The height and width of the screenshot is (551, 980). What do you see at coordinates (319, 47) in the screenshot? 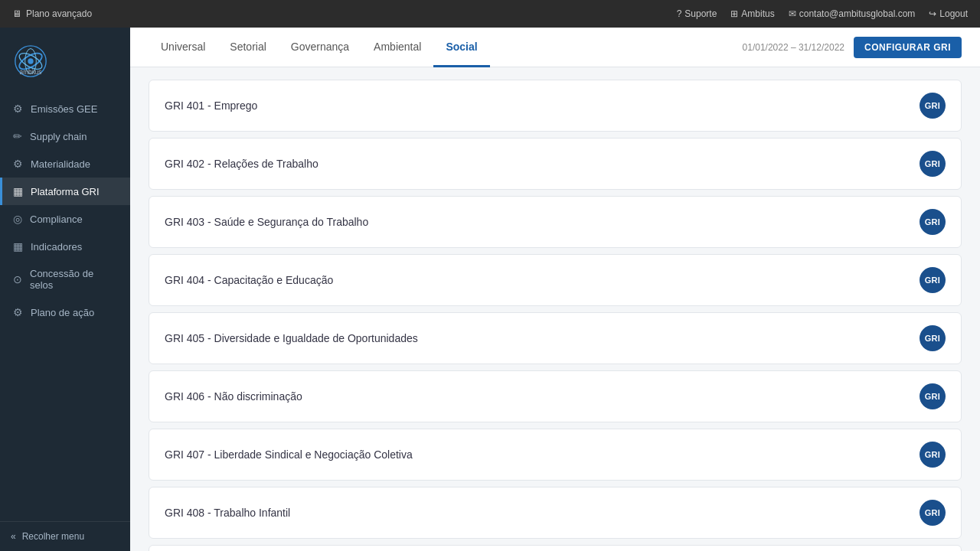
I see `nav-tabs: Universal Setorial Governança Ambiental …` at bounding box center [319, 47].